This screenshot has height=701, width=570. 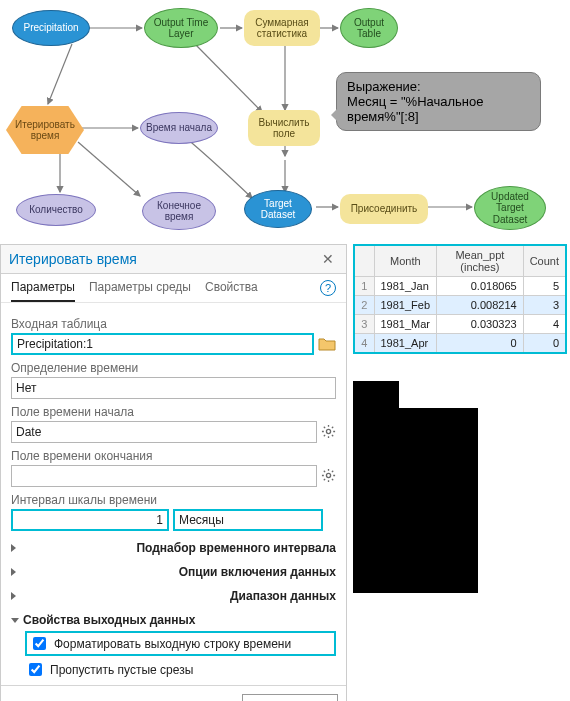 What do you see at coordinates (122, 670) in the screenshot?
I see `checkbox-skip-empty-label: Пропустить пустые срезы` at bounding box center [122, 670].